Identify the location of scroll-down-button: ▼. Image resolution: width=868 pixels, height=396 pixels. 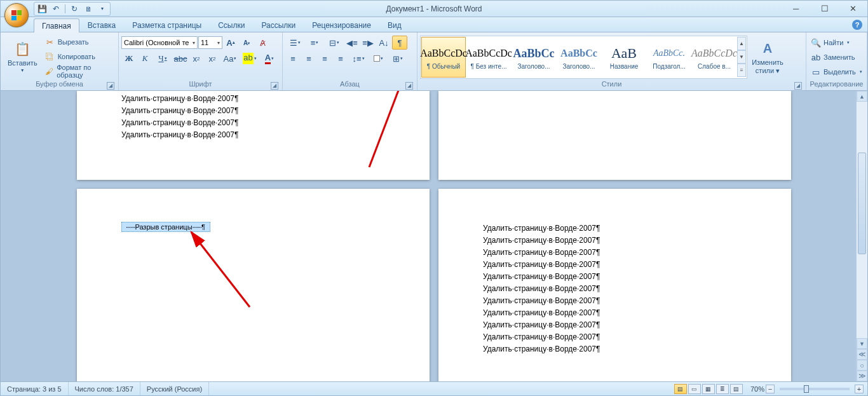
(862, 343).